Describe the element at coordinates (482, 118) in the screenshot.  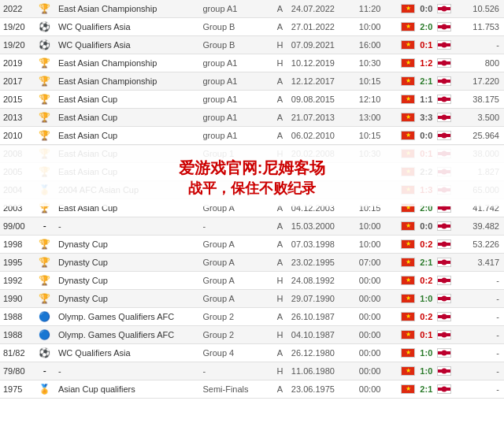
I see `attendance-cell: 3.500` at that location.